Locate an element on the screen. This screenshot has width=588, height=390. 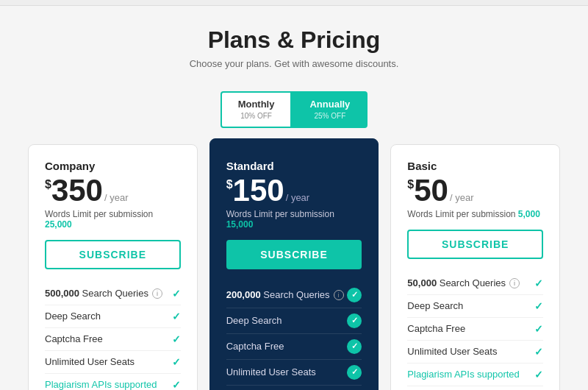
annually-label: Annually is located at coordinates (329, 104).